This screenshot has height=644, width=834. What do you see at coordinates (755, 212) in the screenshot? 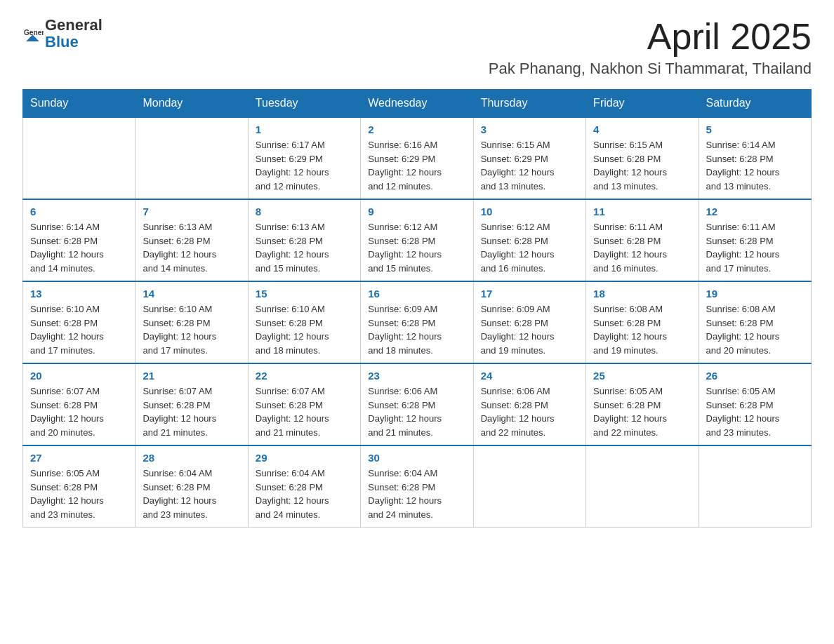
I see `day-number: 12` at bounding box center [755, 212].